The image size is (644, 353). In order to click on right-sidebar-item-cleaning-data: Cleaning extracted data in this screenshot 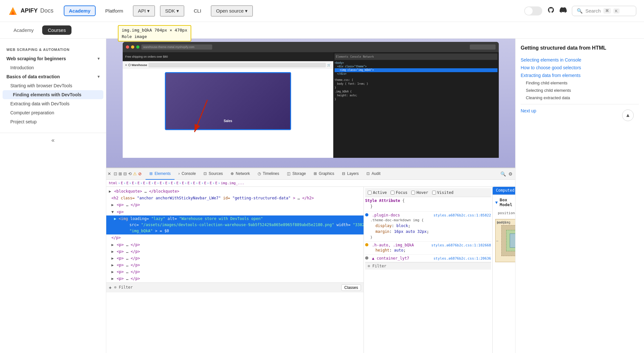, I will do `click(580, 98)`.